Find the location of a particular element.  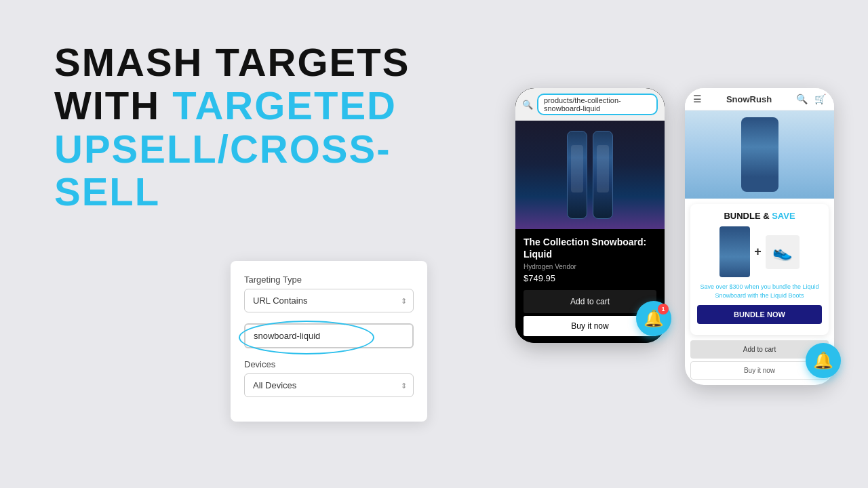

targeting-type-select-wrapper: URL Contains ⇕ is located at coordinates (329, 301).